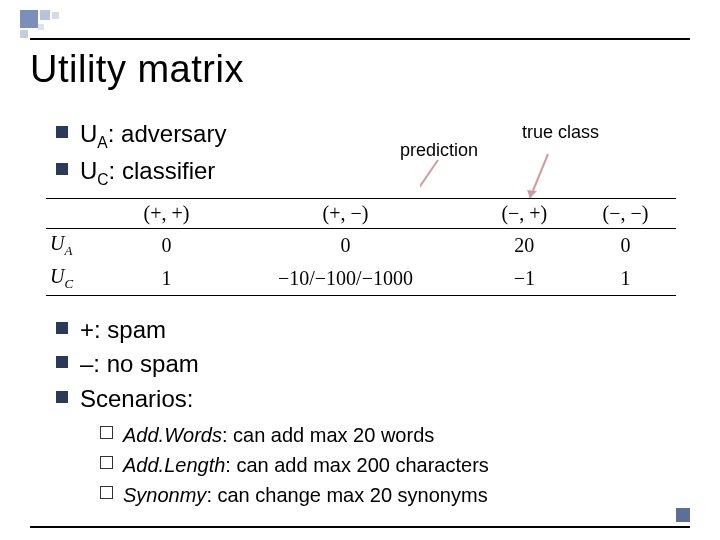 This screenshot has width=720, height=540. What do you see at coordinates (88, 170) in the screenshot?
I see `uc-symbol: U` at bounding box center [88, 170].